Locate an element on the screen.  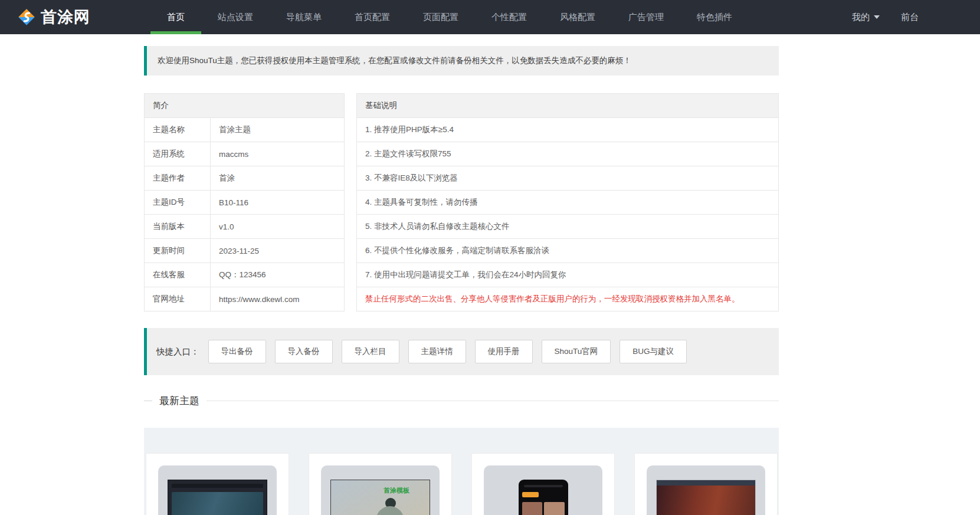
note-item: 3. 不兼容IE8及以下浏览器 is located at coordinates (568, 178).